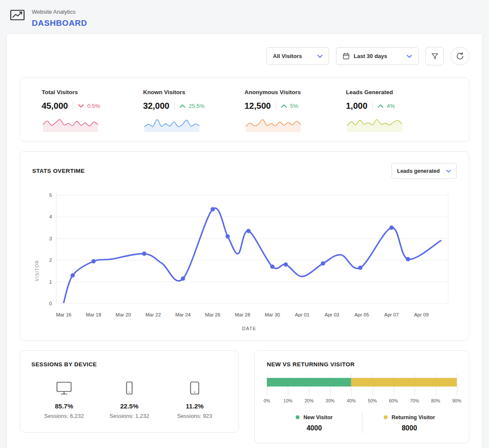  What do you see at coordinates (249, 329) in the screenshot?
I see `x-axis-label: DATE` at bounding box center [249, 329].